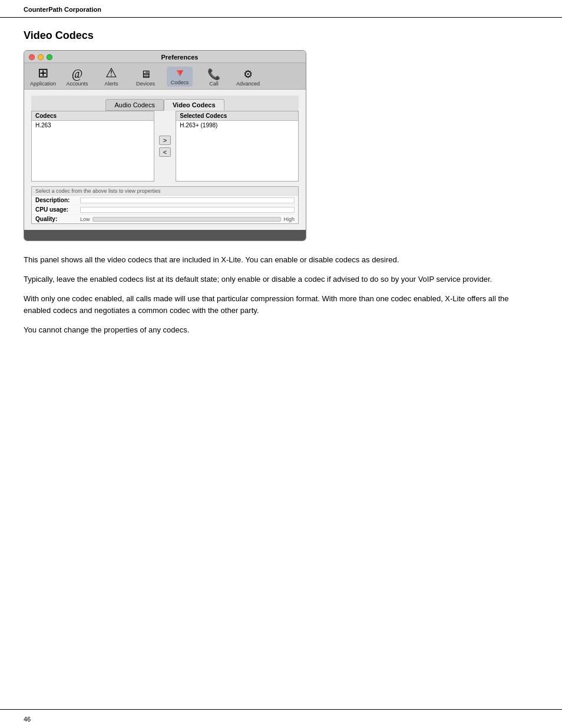 This screenshot has height=728, width=562. Describe the element at coordinates (248, 84) in the screenshot. I see `advanced-label: Advanced` at that location.